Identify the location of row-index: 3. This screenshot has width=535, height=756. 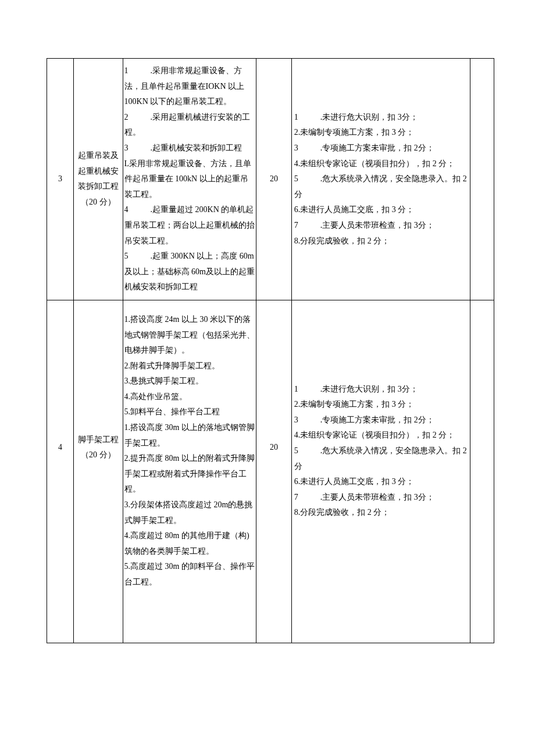
(60, 180).